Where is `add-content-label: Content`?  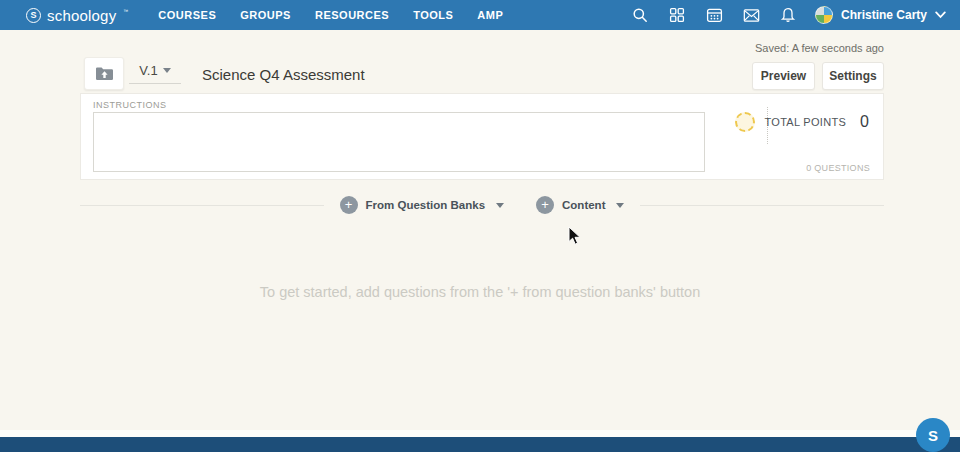
add-content-label: Content is located at coordinates (584, 205).